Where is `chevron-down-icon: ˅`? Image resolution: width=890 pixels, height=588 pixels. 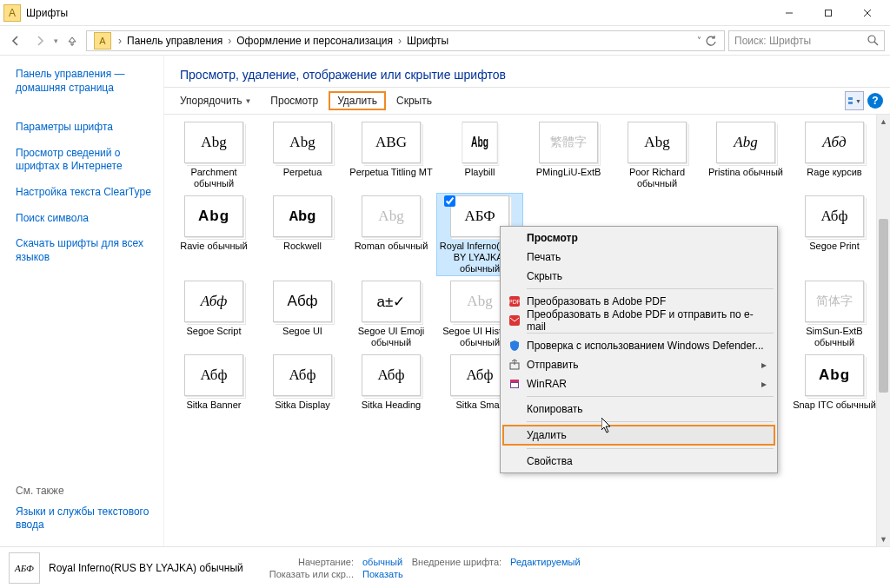
chevron-down-icon: ˅ is located at coordinates (699, 40).